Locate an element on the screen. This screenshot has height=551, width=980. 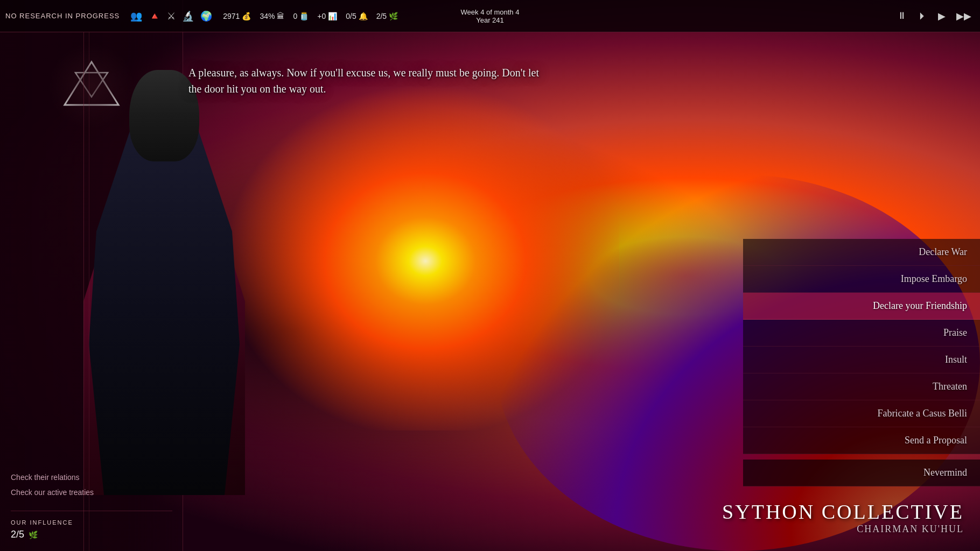
food-stat: 0 🫙 is located at coordinates (300, 16).